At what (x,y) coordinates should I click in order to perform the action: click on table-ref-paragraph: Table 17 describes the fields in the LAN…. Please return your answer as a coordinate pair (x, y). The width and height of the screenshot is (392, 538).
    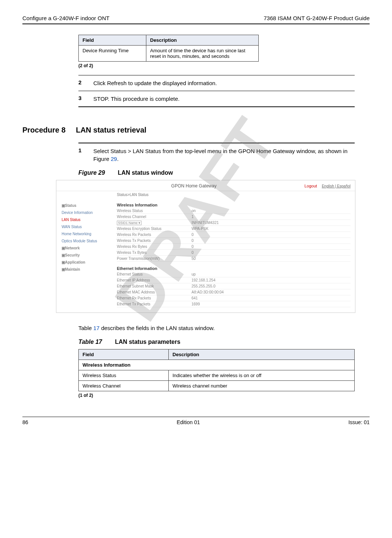
    Looking at the image, I should click on (217, 328).